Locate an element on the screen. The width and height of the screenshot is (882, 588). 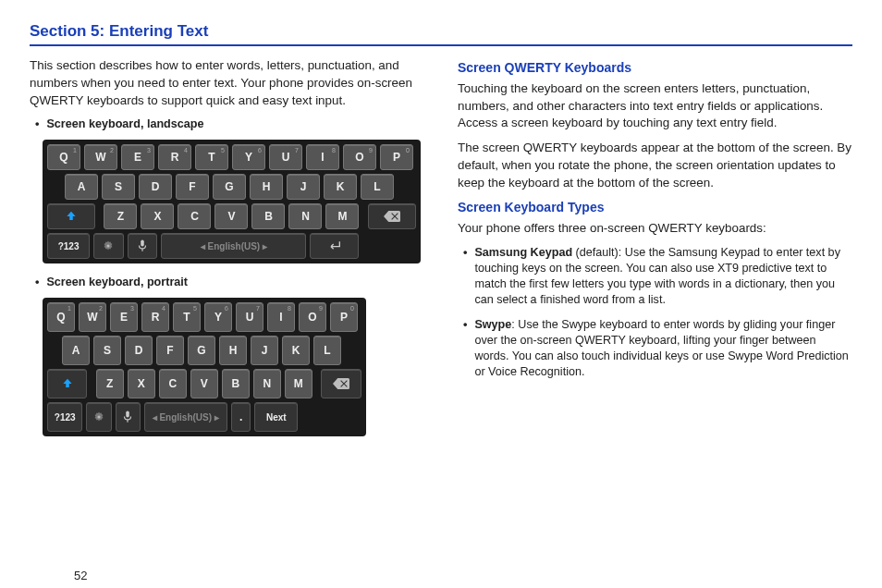
intro-paragraph: This section describes how to enter word… is located at coordinates (227, 83).